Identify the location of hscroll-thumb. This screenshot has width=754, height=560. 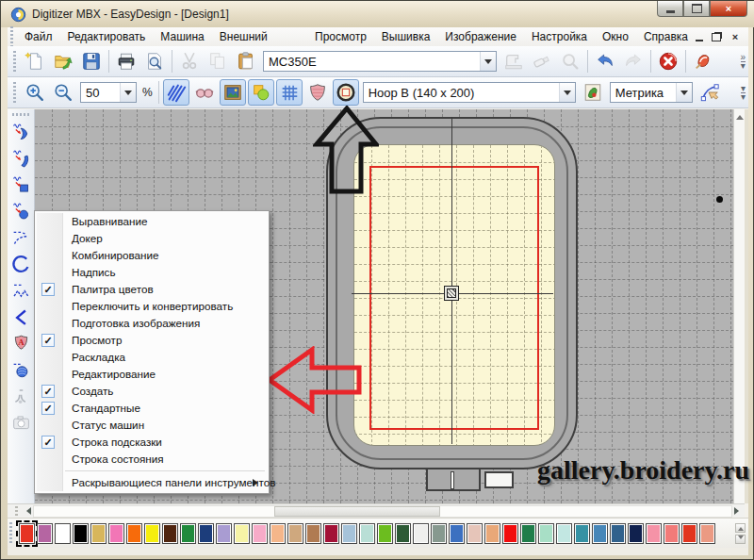
(357, 511).